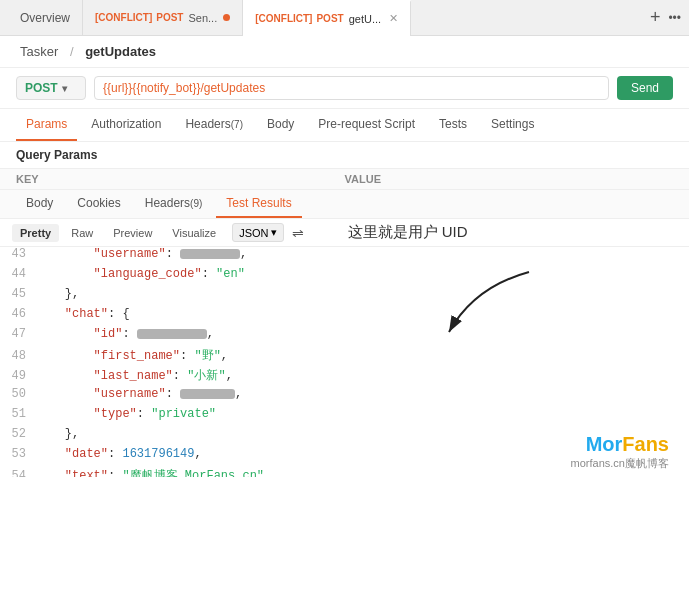 This screenshot has height=594, width=689. I want to click on code-line: 51 "type": "private", so click(344, 417).